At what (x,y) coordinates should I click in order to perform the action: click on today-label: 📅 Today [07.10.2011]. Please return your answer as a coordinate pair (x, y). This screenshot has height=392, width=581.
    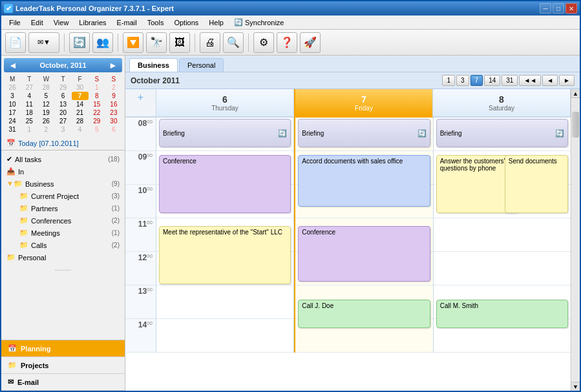
    Looking at the image, I should click on (63, 143).